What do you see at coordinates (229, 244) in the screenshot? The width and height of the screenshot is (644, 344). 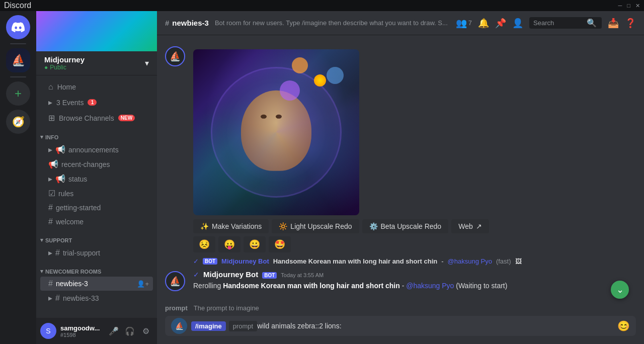 I see `reaction-2: 😛` at bounding box center [229, 244].